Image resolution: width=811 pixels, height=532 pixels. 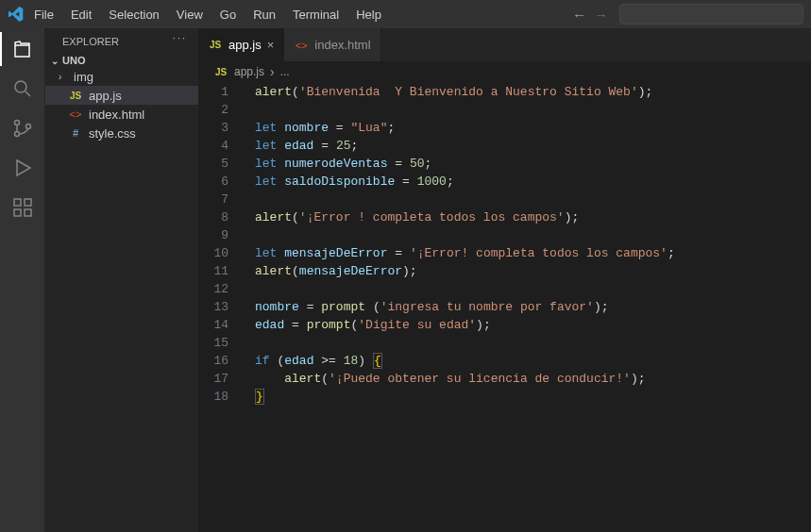 What do you see at coordinates (712, 14) in the screenshot?
I see `command-center-input` at bounding box center [712, 14].